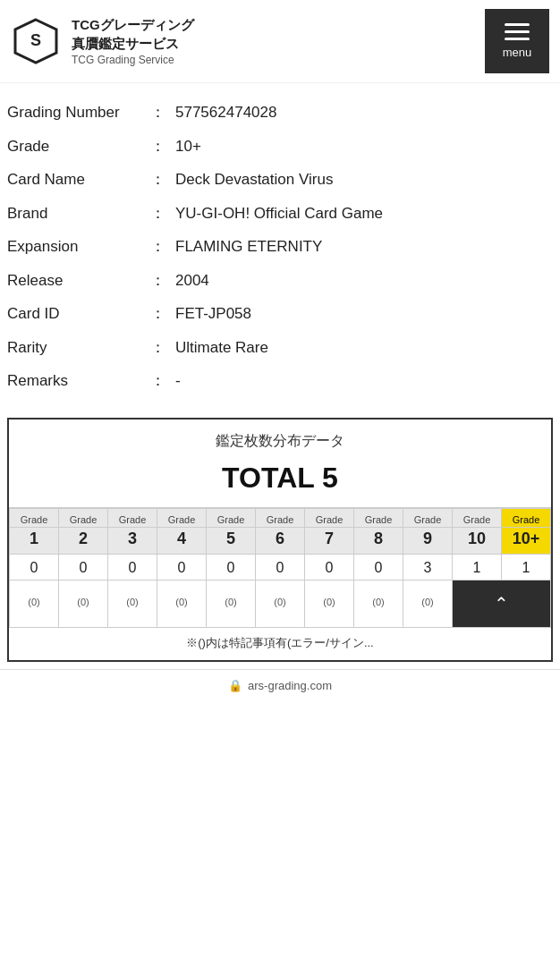  I want to click on expansion-label: Expansion, so click(79, 247).